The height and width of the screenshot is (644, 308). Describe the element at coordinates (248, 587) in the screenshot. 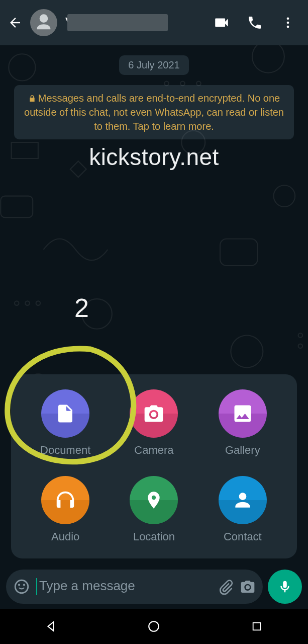

I see `camera-small-icon` at that location.